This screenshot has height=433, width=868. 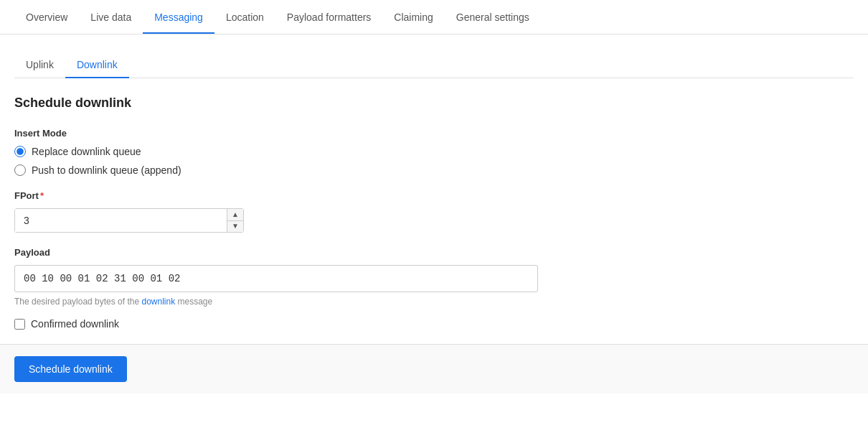 I want to click on tab-location: Location, so click(x=245, y=17).